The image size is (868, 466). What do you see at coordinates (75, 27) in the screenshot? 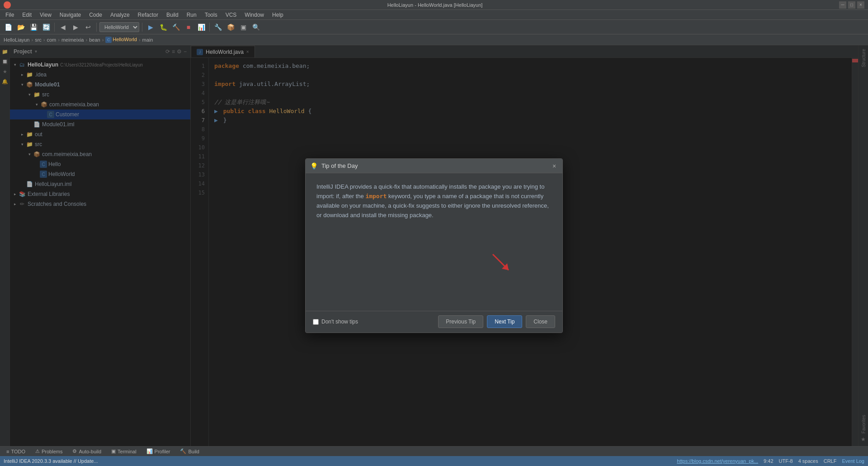
I see `forward-button: ▶` at bounding box center [75, 27].